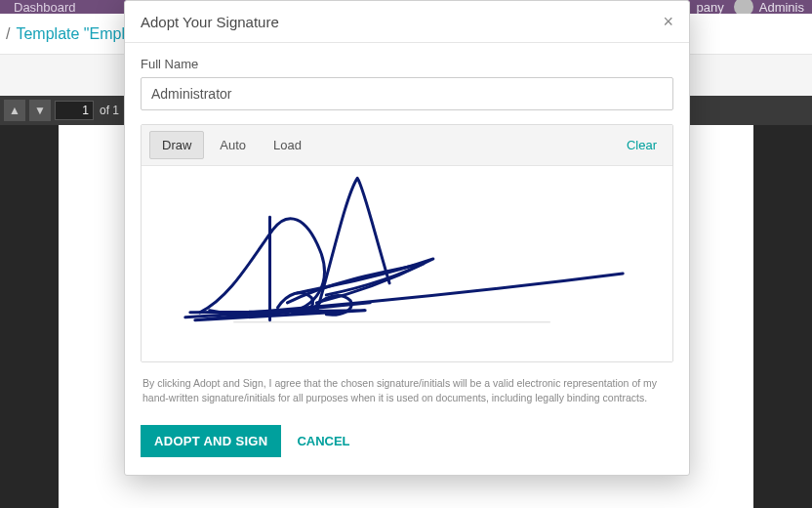  I want to click on page-number-input, so click(74, 110).